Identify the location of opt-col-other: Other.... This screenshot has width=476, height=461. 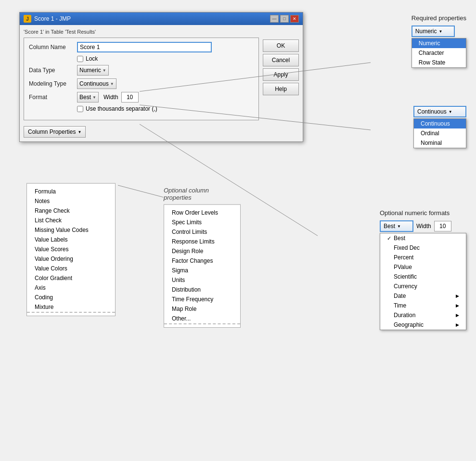
(202, 319).